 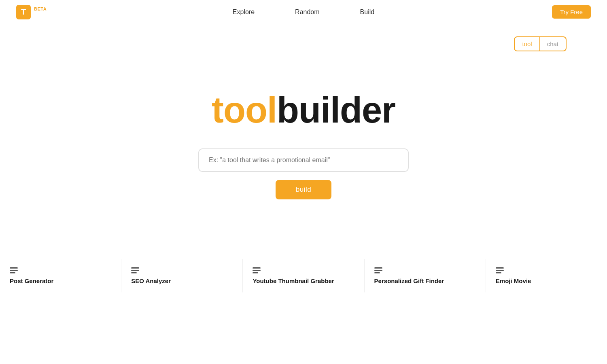 I want to click on cards-section: Post Generator SEO Analyzer Youtube Thum…, so click(x=304, y=276).